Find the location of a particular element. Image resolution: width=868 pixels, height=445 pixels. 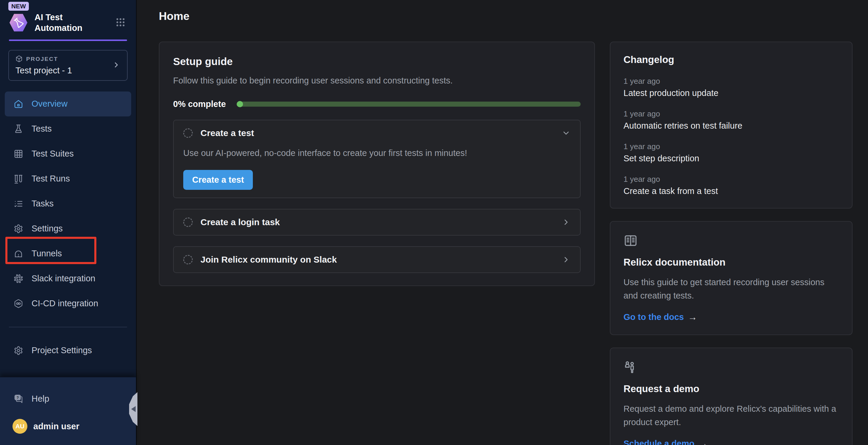

changelog-title: Changelog is located at coordinates (731, 60).